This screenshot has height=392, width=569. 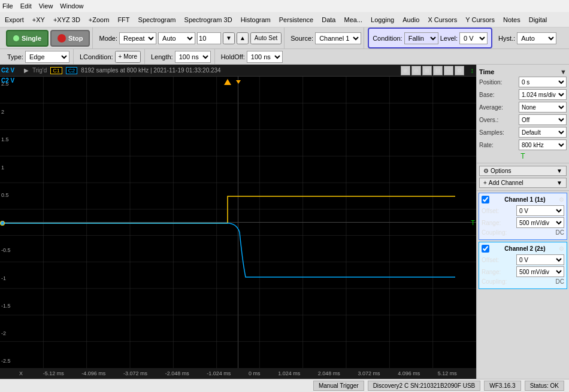 I want to click on add-channel-label: Add Channel, so click(x=506, y=183).